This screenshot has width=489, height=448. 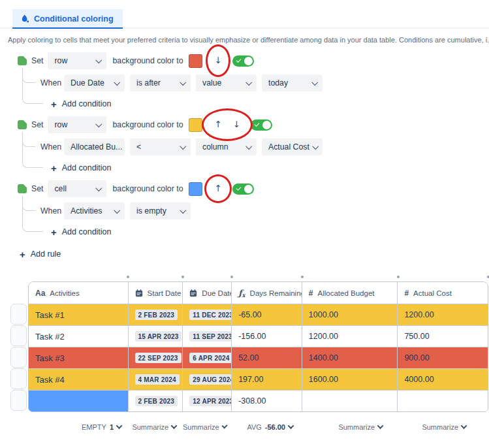 I want to click on condition-operator-select: is after, so click(x=161, y=83).